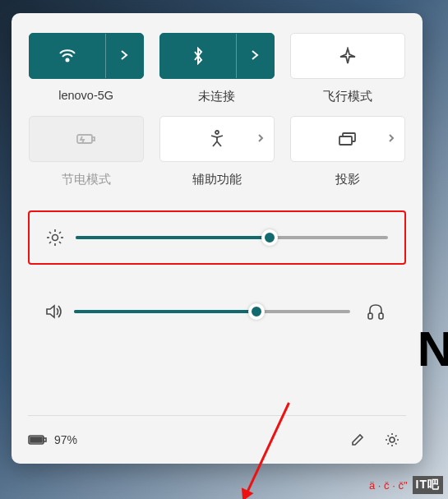 The height and width of the screenshot is (499, 448). Describe the element at coordinates (217, 434) in the screenshot. I see `bottom-bar: 97%` at that location.